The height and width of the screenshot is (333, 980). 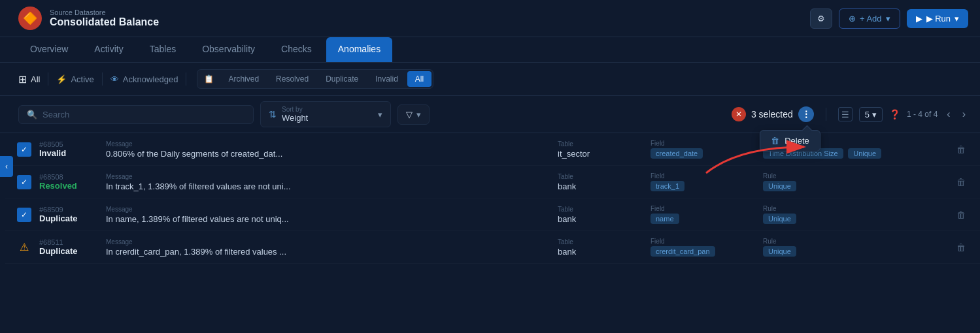 What do you see at coordinates (144, 80) in the screenshot?
I see `filter-acknowledged: 👁 Acknowledged` at bounding box center [144, 80].